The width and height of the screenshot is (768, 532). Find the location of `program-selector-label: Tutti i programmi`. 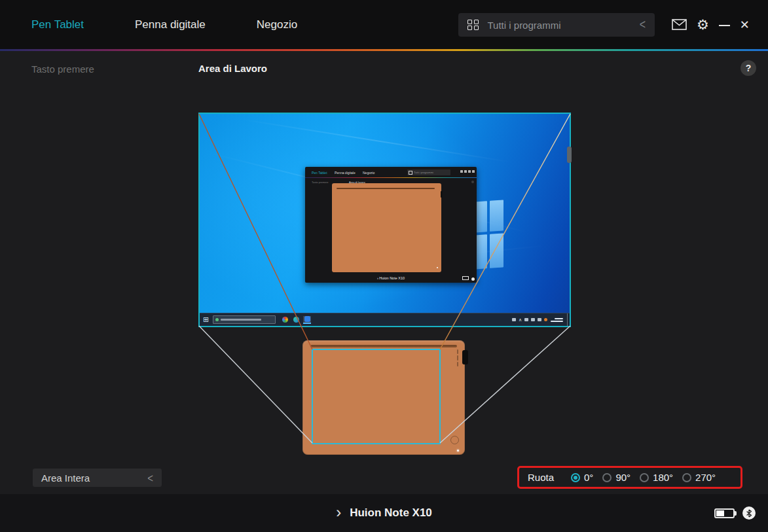

program-selector-label: Tutti i programmi is located at coordinates (564, 25).